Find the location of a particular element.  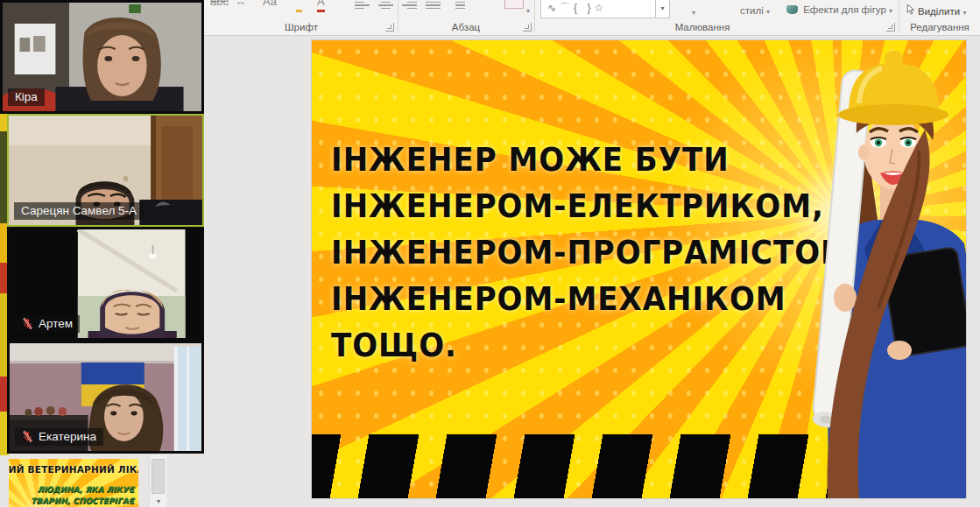

align-center-icon is located at coordinates (385, 4).